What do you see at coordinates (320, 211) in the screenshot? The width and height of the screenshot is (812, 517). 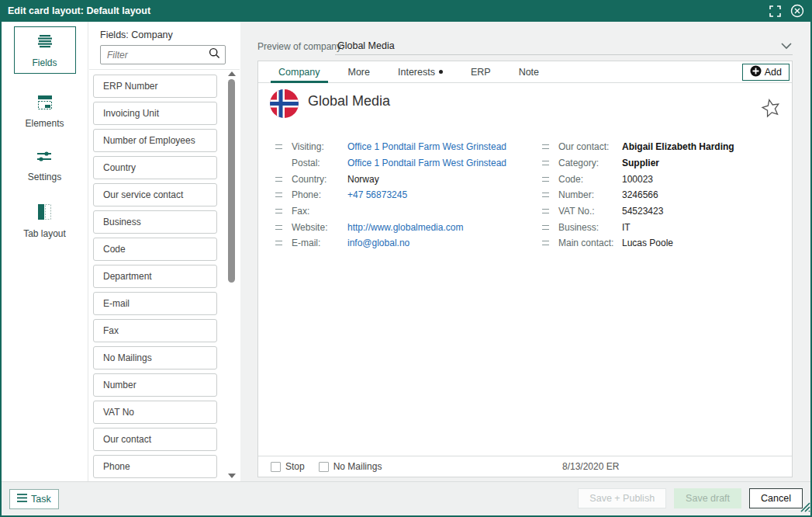 I see `field-label: Fax:` at bounding box center [320, 211].